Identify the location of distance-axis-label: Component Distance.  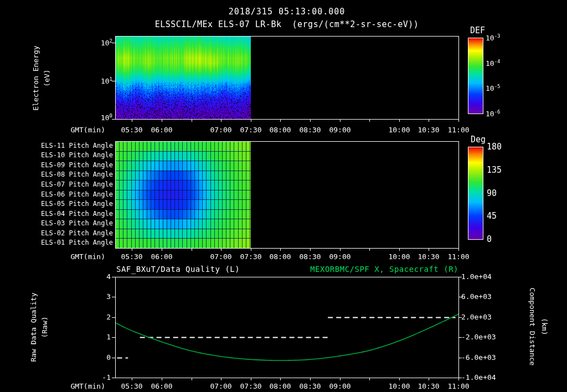
(533, 327).